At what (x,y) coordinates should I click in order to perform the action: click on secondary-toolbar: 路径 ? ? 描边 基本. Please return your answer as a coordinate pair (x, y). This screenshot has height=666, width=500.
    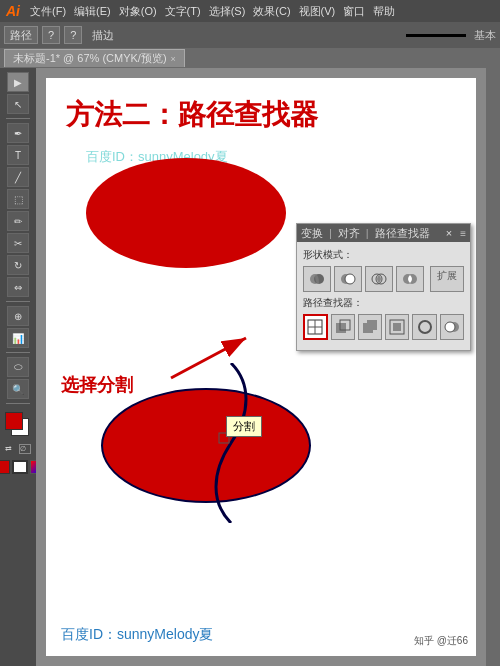
    Looking at the image, I should click on (250, 35).